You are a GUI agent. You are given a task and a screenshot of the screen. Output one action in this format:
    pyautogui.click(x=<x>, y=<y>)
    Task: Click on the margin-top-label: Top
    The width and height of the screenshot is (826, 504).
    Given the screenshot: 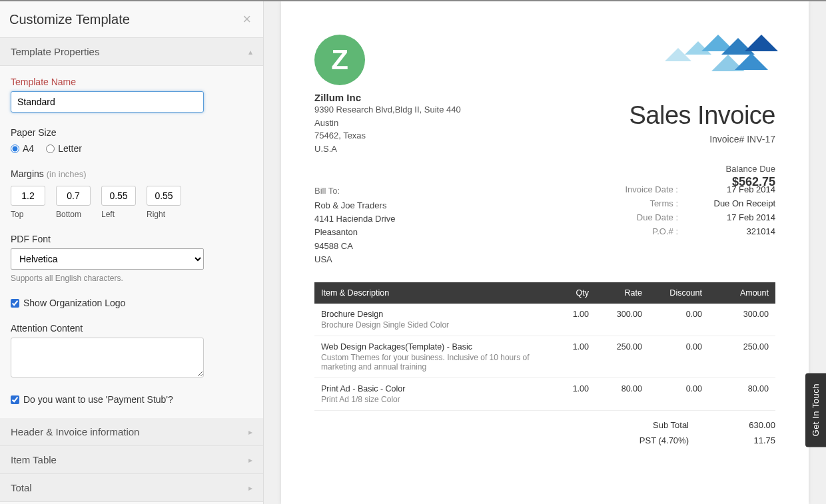 What is the action you would take?
    pyautogui.click(x=17, y=214)
    